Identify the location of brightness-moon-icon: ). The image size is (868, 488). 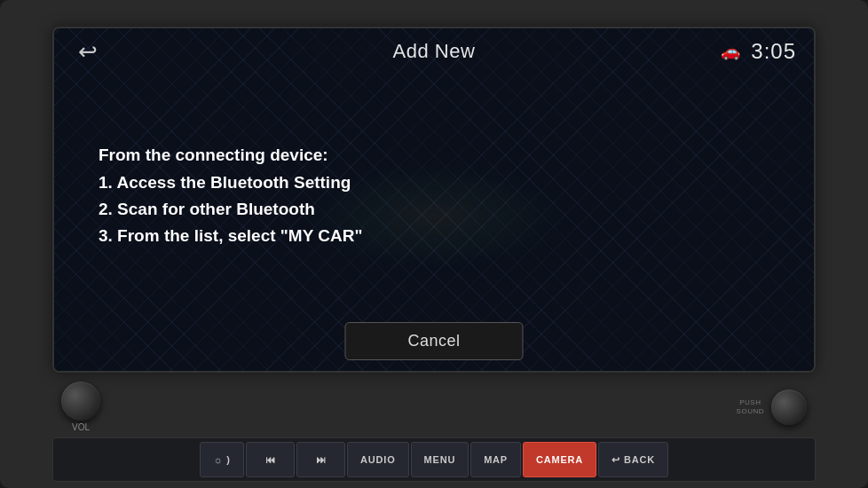
(228, 460).